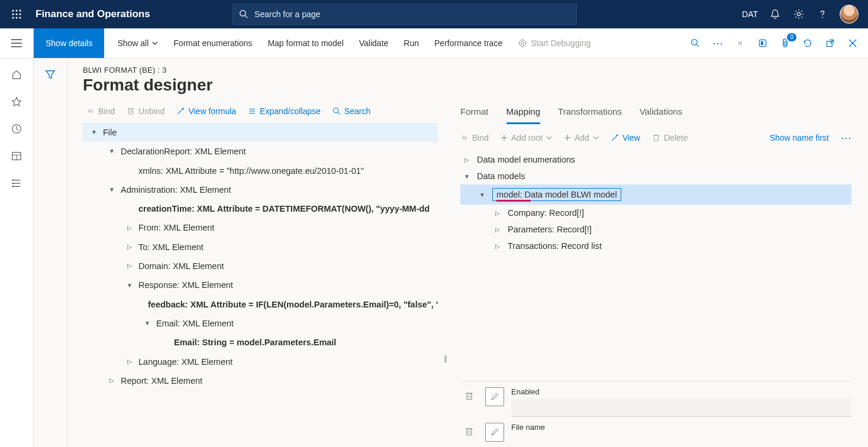 This screenshot has height=447, width=868. I want to click on tab-validations: Validations, so click(661, 114).